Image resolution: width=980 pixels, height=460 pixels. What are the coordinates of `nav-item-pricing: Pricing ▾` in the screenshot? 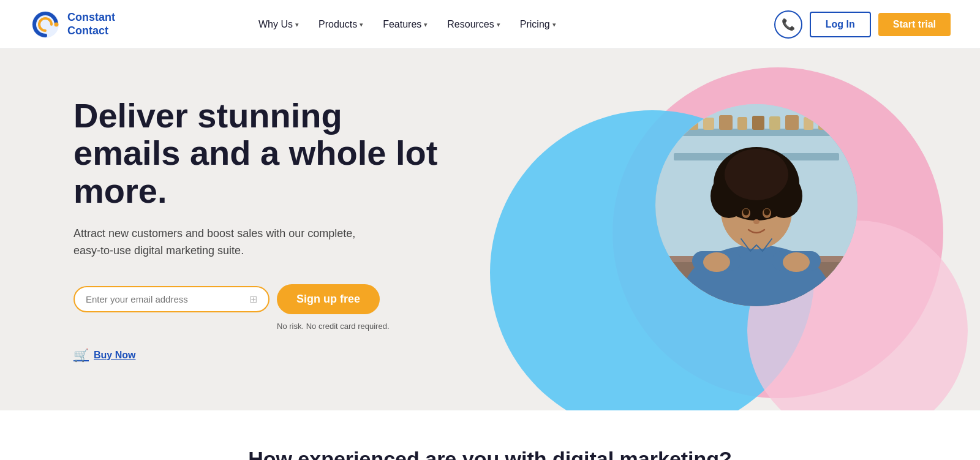 It's located at (538, 25).